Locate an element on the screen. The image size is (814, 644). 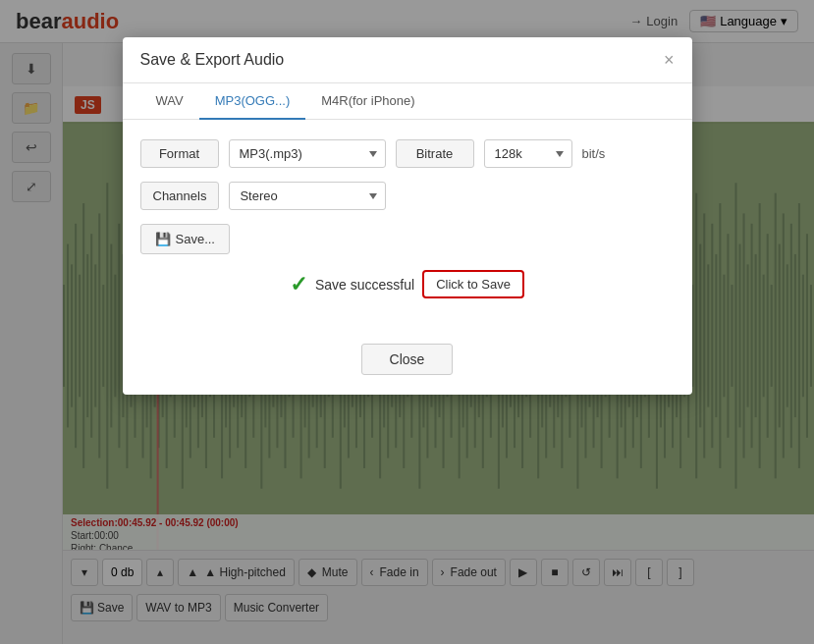
modal-tabs: WAV MP3(OGG...) M4R(for iPhone) is located at coordinates (407, 102).